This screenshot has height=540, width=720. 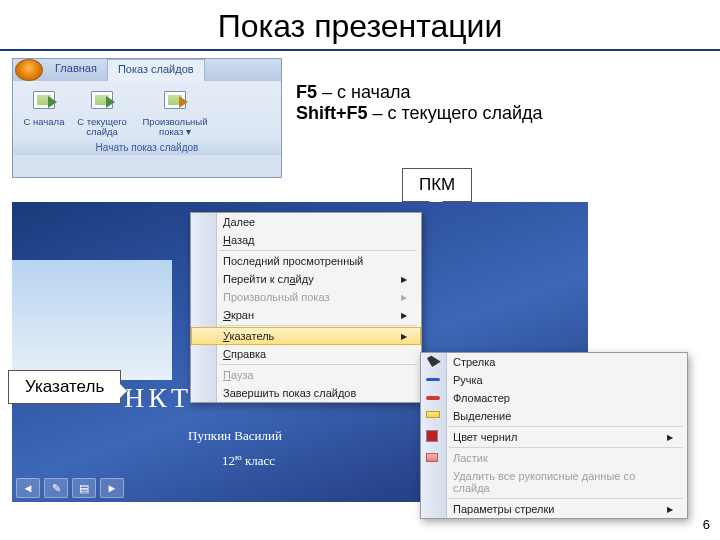 What do you see at coordinates (554, 437) in the screenshot?
I see `submenu-ink-color: Цвет чернил▶` at bounding box center [554, 437].